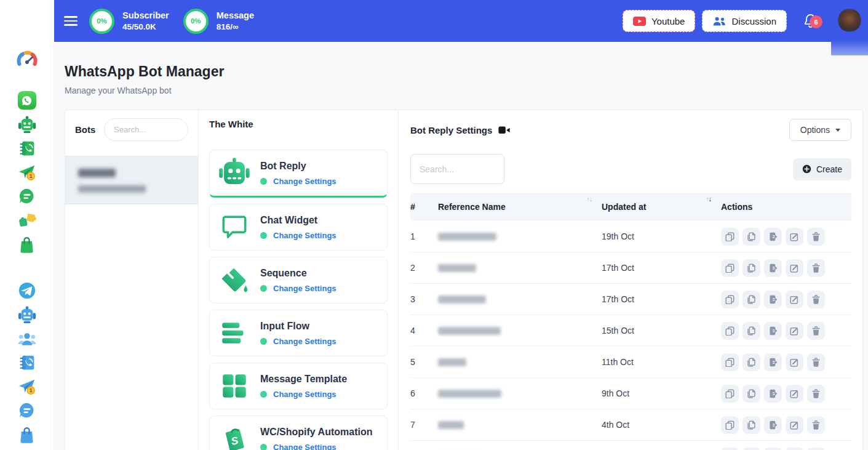  Describe the element at coordinates (71, 21) in the screenshot. I see `menu-toggle-button` at that location.